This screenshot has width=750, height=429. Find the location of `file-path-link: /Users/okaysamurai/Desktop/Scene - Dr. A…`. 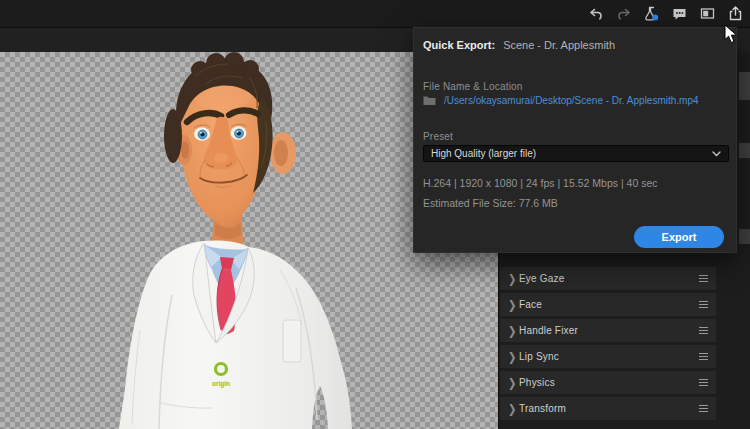

file-path-link: /Users/okaysamurai/Desktop/Scene - Dr. A… is located at coordinates (572, 100).